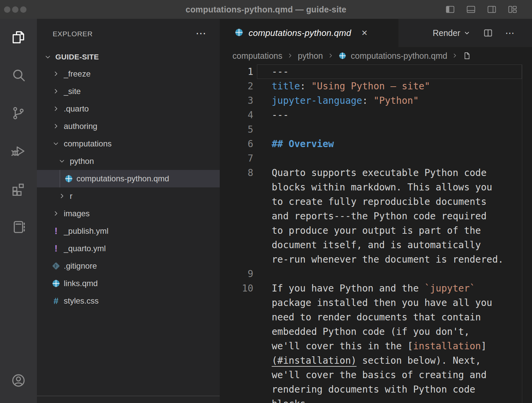 The image size is (532, 403). I want to click on code-row: 5, so click(376, 130).